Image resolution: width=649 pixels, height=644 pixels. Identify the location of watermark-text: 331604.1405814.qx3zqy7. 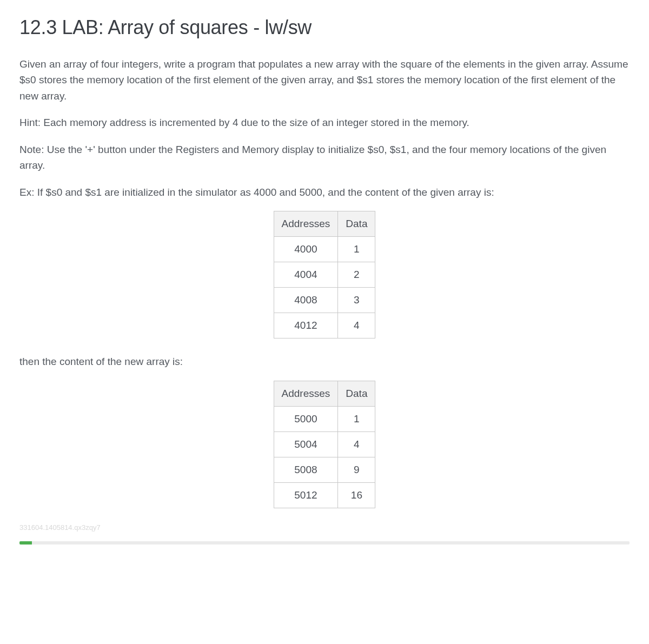
(325, 528).